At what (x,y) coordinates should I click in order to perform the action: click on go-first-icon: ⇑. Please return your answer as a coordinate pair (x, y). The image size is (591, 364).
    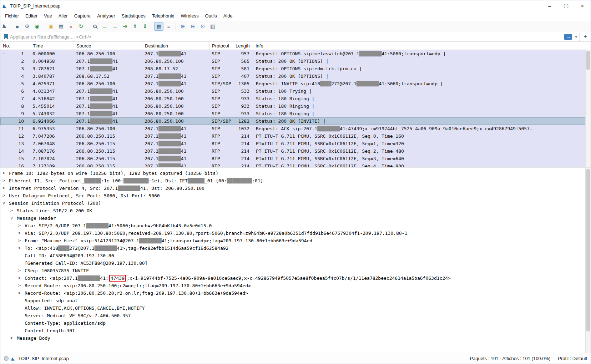
    Looking at the image, I should click on (135, 26).